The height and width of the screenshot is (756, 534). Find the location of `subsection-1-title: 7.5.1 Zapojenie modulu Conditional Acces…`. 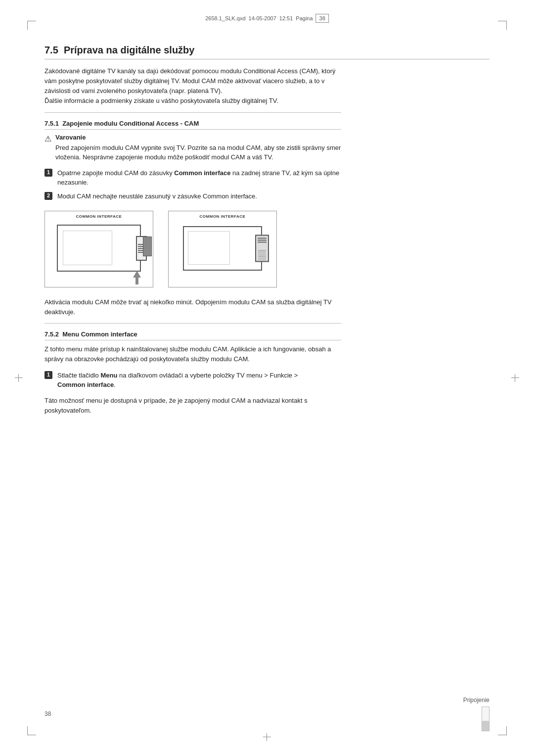

subsection-1-title: 7.5.1 Zapojenie modulu Conditional Acces… is located at coordinates (193, 125).